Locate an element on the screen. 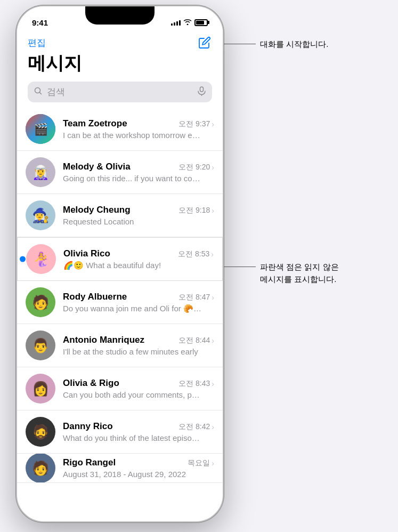 The width and height of the screenshot is (398, 532). status-time: 9:41 is located at coordinates (40, 22).